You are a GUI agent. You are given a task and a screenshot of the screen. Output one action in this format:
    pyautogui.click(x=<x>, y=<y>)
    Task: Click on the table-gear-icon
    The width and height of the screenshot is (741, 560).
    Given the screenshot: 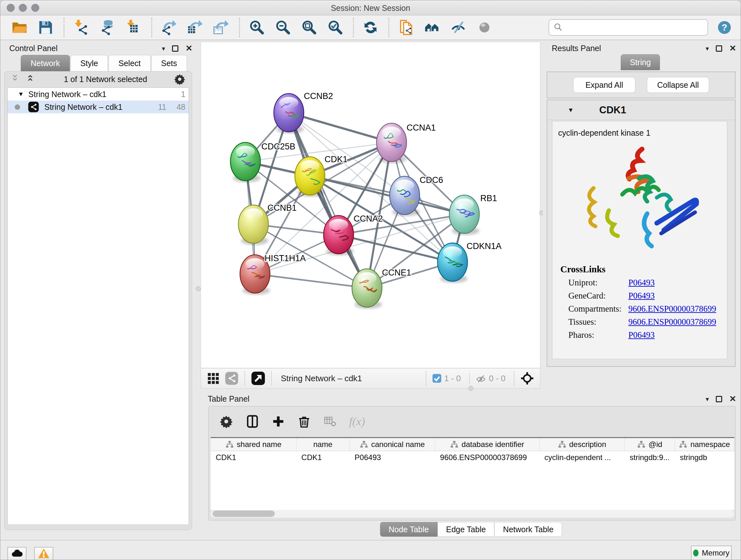 What is the action you would take?
    pyautogui.click(x=226, y=422)
    